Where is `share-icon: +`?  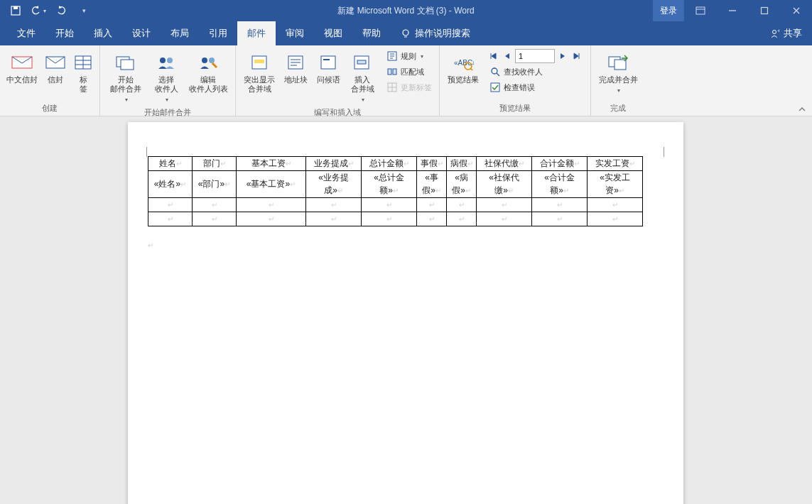
share-icon: + is located at coordinates (774, 33).